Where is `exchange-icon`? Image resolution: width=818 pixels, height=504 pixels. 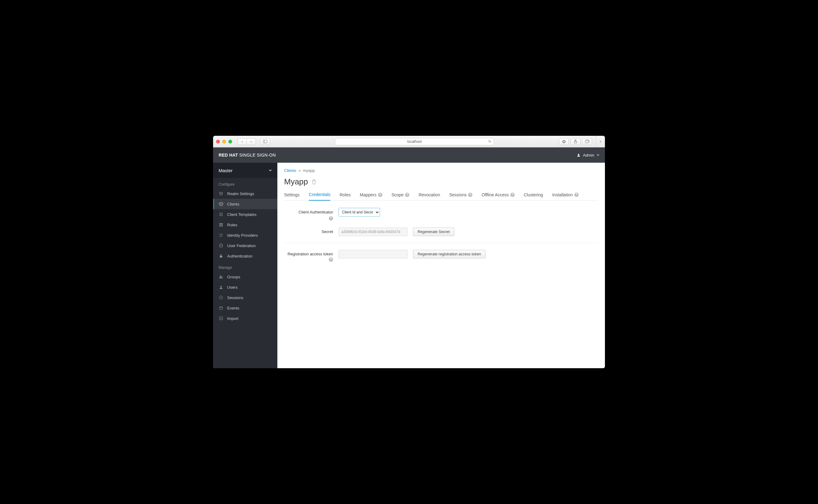
exchange-icon is located at coordinates (221, 235).